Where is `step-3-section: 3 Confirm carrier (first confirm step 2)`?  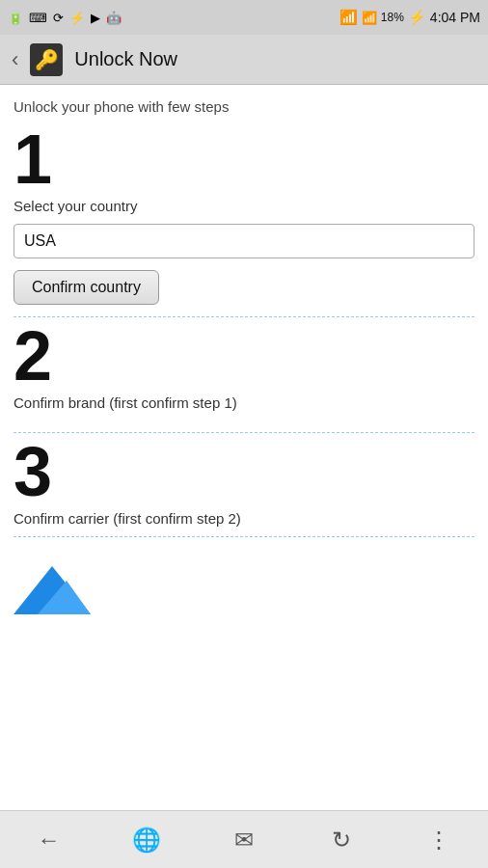 step-3-section: 3 Confirm carrier (first confirm step 2) is located at coordinates (244, 492).